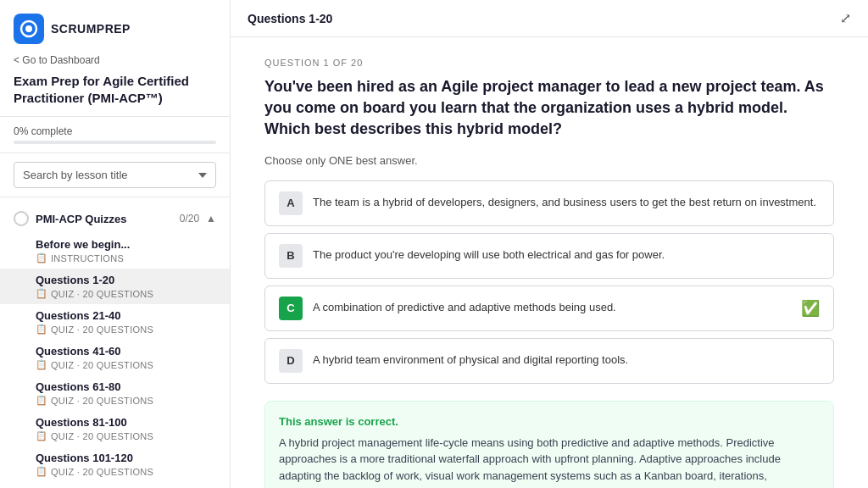 This screenshot has width=868, height=488. What do you see at coordinates (566, 255) in the screenshot?
I see `answer-text-b: The product you're developing will use b…` at bounding box center [566, 255].